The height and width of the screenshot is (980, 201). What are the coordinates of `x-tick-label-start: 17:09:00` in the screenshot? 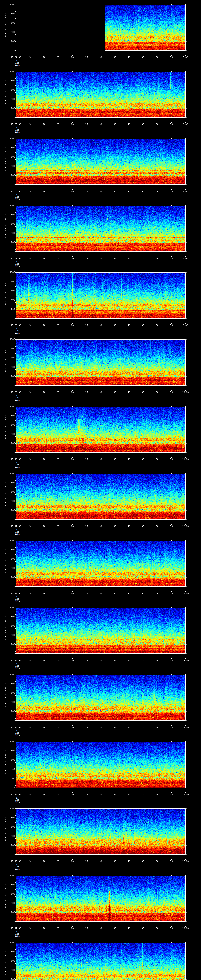 It's located at (16, 393).